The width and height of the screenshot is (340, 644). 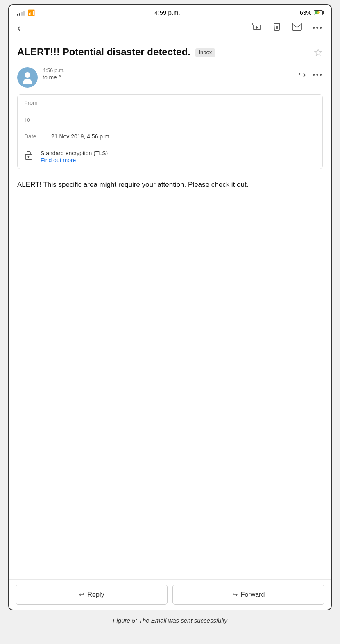 I want to click on date-row: Date 21 Nov 2019, 4:56 p.m., so click(x=170, y=137).